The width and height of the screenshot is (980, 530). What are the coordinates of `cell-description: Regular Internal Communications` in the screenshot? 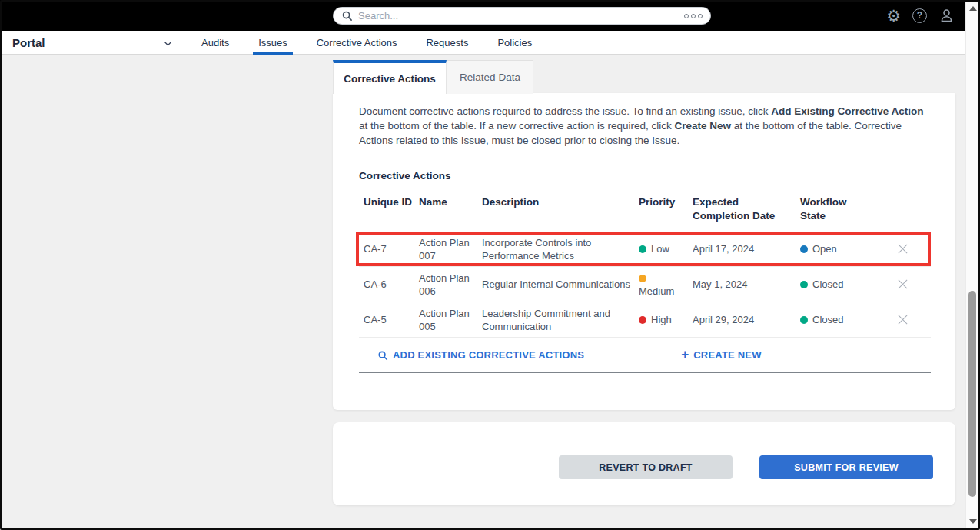 It's located at (560, 285).